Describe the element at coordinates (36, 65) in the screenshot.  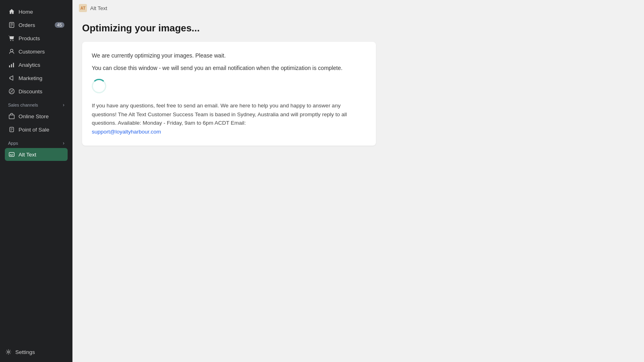
I see `sidebar-item-analytics: Analytics` at that location.